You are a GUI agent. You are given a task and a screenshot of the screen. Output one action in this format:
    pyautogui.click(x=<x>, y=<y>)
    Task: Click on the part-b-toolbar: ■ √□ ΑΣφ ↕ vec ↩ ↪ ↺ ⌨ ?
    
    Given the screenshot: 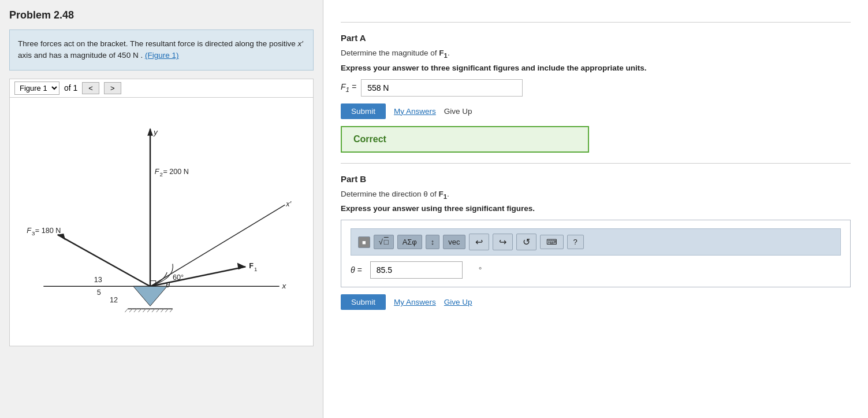 What is the action you would take?
    pyautogui.click(x=596, y=242)
    